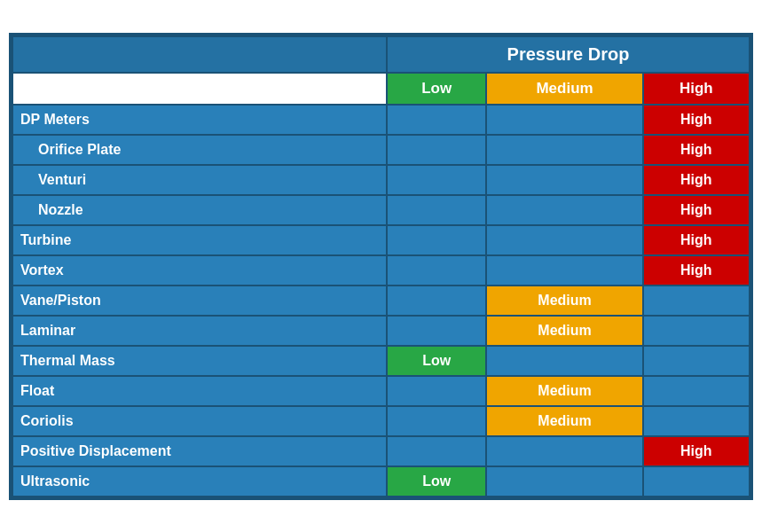 This screenshot has height=532, width=762. What do you see at coordinates (200, 55) in the screenshot?
I see `header-empty-cell` at bounding box center [200, 55].